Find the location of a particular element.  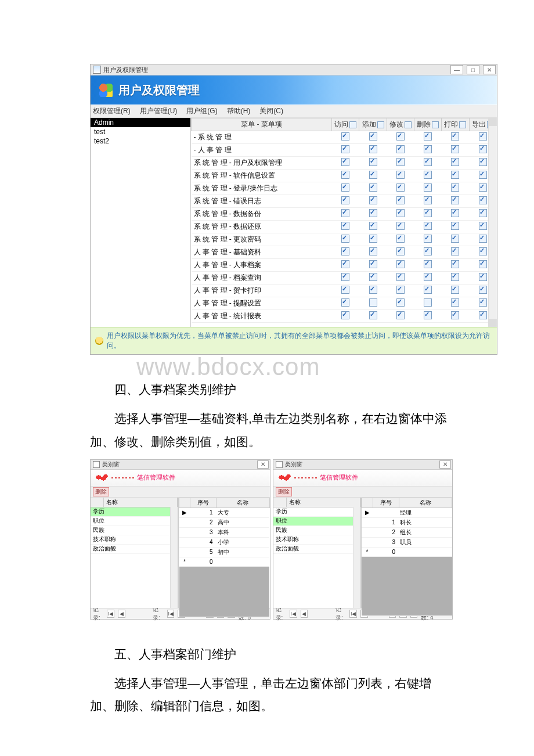

value-row: * 0 is located at coordinates (225, 561).